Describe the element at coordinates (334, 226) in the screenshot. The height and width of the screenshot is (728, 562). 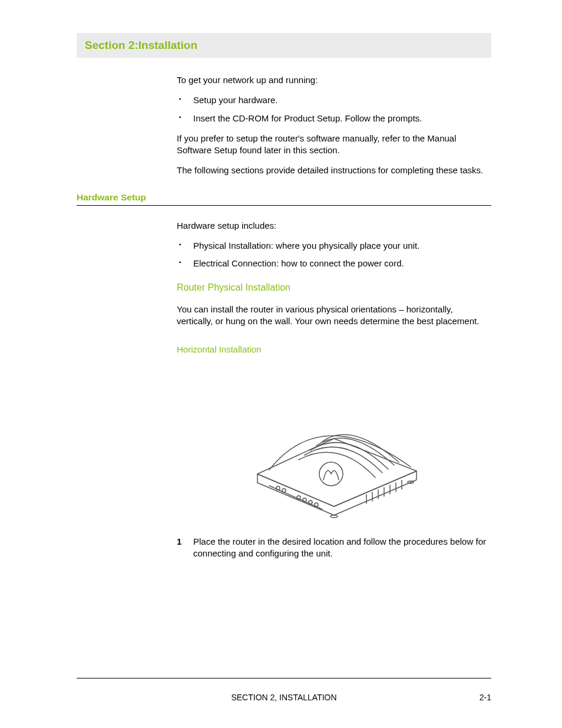
I see `hardware-lead: Hardware setup includes:` at that location.